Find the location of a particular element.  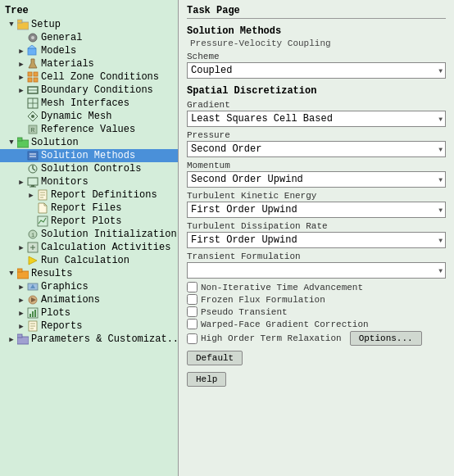

options-button: Options... is located at coordinates (386, 338).